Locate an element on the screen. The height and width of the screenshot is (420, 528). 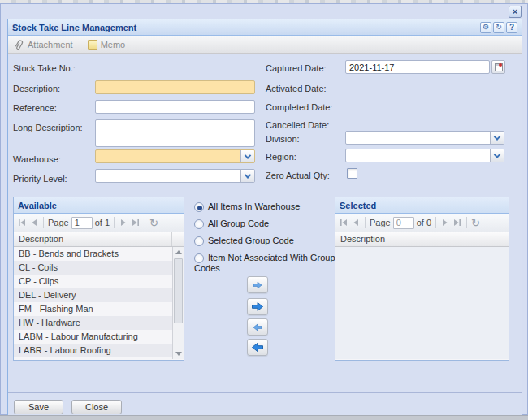
dialog-toolbar: Attachment Memo is located at coordinates (265, 45).